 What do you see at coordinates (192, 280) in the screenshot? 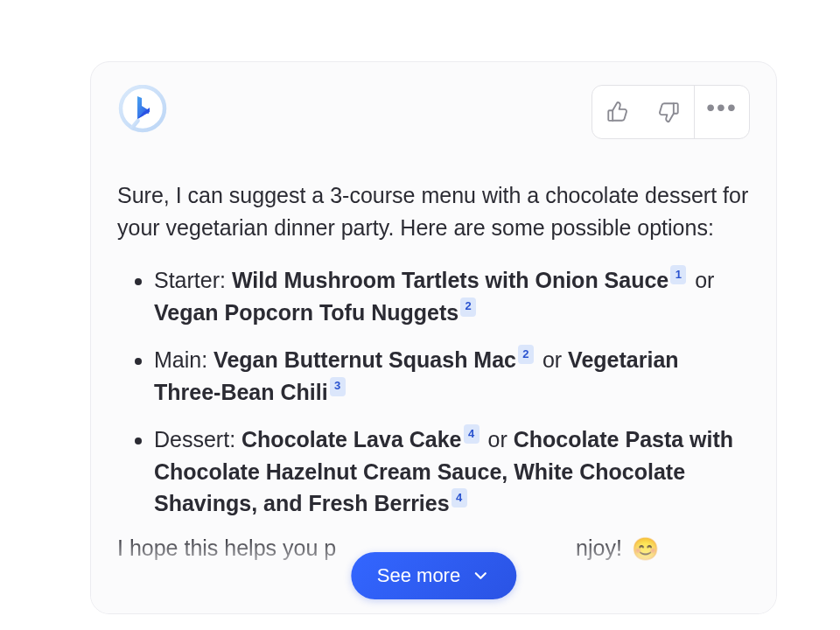
I see `course-label: Starter:` at bounding box center [192, 280].